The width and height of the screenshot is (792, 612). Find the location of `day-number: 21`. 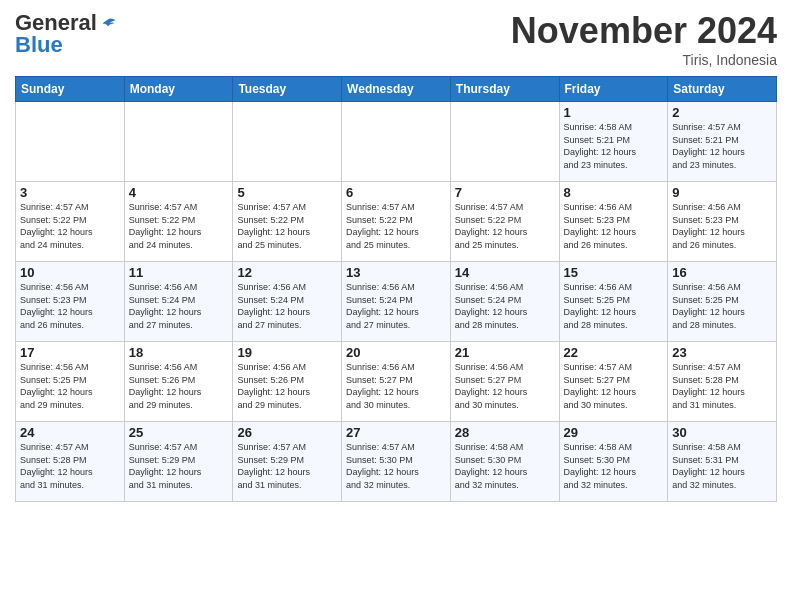

day-number: 21 is located at coordinates (505, 352).